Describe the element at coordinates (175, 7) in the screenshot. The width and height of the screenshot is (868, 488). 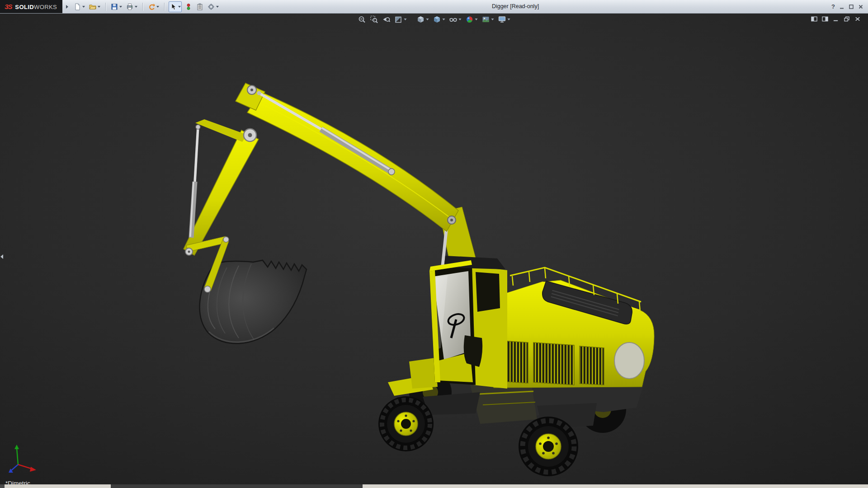
I see `select-button` at that location.